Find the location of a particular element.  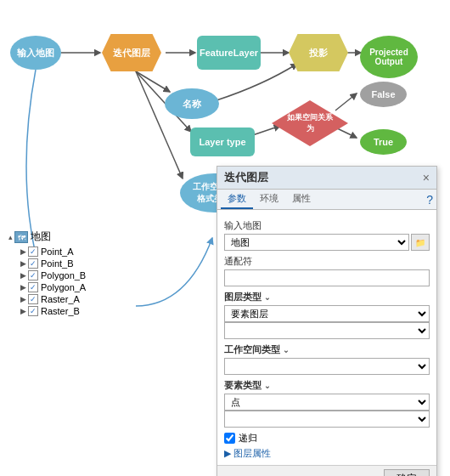

input-map-row: 地图 📁 is located at coordinates (327, 242).